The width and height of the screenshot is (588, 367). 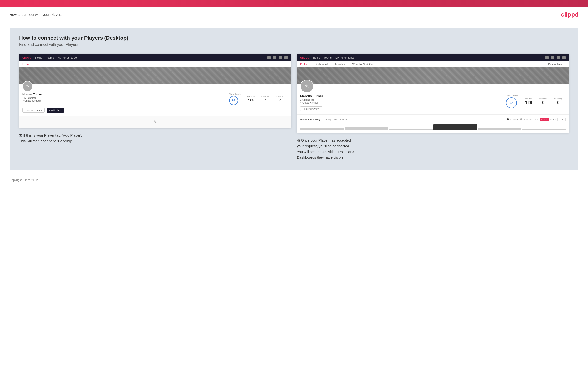 What do you see at coordinates (433, 124) in the screenshot?
I see `activity-summary: Activity Summary Monthly Activity · 6 Mo…` at bounding box center [433, 124].